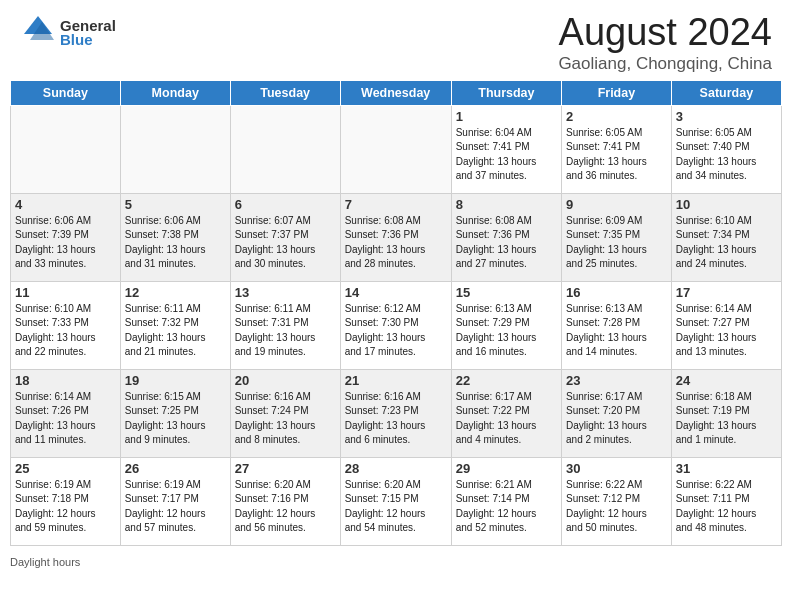 This screenshot has width=792, height=612. Describe the element at coordinates (176, 243) in the screenshot. I see `cell-info: Sunrise: 6:06 AMSunset: 7:38 PMDaylight:…` at that location.